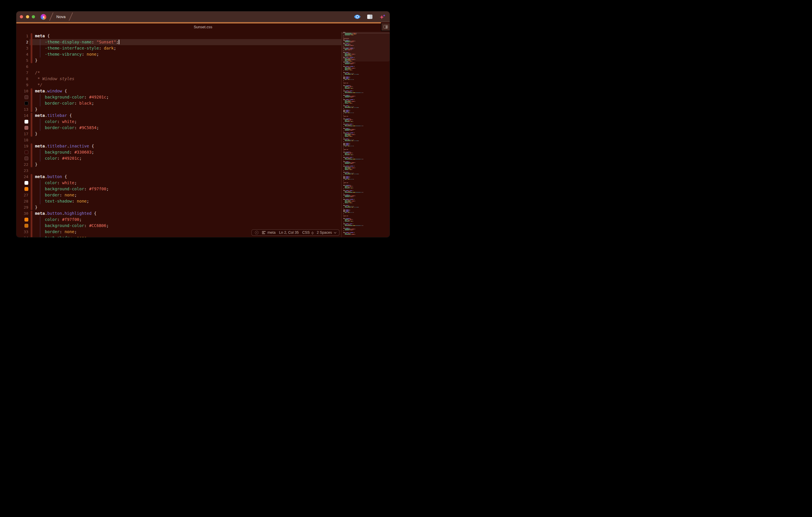 This screenshot has height=517, width=812. Describe the element at coordinates (269, 233) in the screenshot. I see `symbol-path: meta` at that location.